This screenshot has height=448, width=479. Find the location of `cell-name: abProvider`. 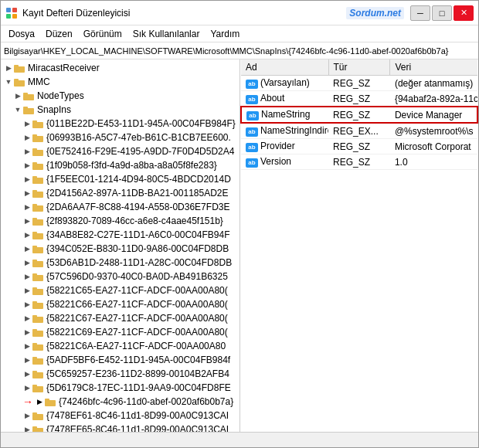

cell-name: abProvider is located at coordinates (284, 147).